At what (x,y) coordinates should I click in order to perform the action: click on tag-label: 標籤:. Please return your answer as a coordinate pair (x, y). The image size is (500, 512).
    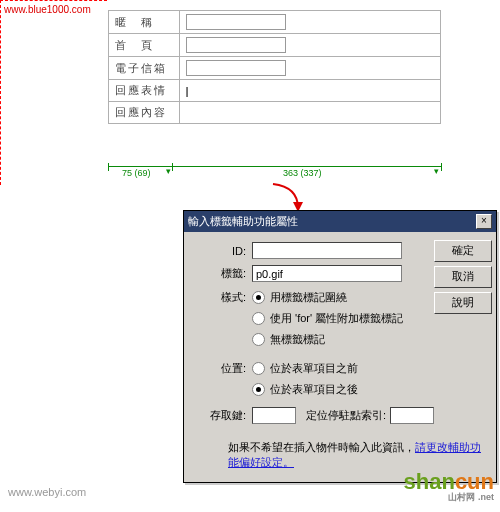
    Looking at the image, I should click on (219, 274).